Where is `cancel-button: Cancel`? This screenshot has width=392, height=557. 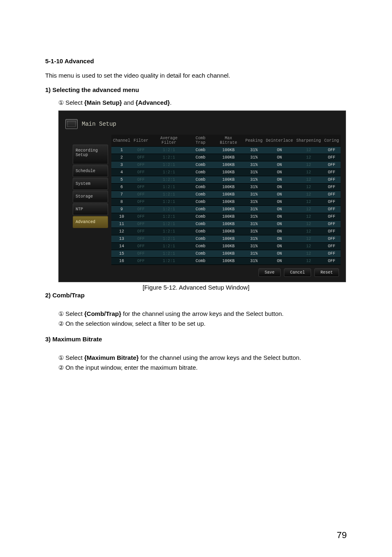
cancel-button: Cancel is located at coordinates (297, 273).